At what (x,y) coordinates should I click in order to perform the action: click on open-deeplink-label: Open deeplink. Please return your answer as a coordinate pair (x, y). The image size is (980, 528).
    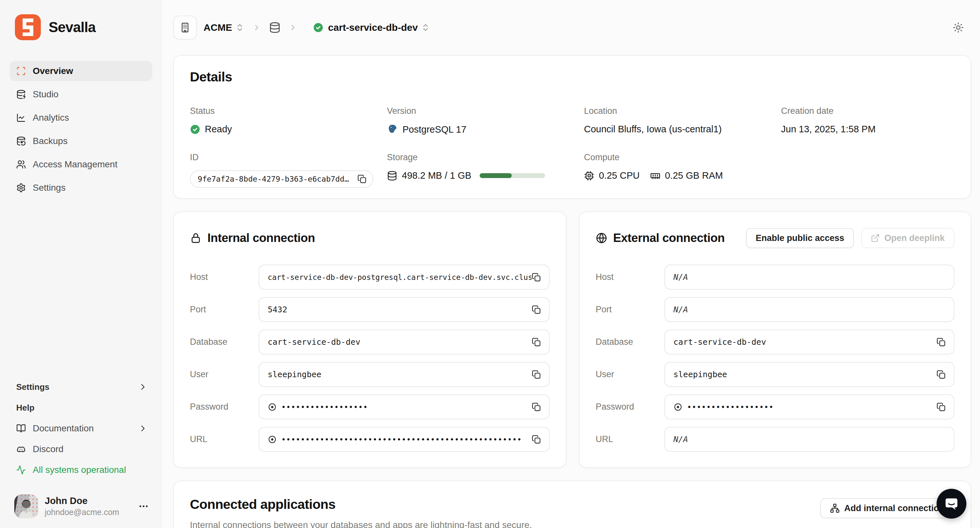
    Looking at the image, I should click on (915, 238).